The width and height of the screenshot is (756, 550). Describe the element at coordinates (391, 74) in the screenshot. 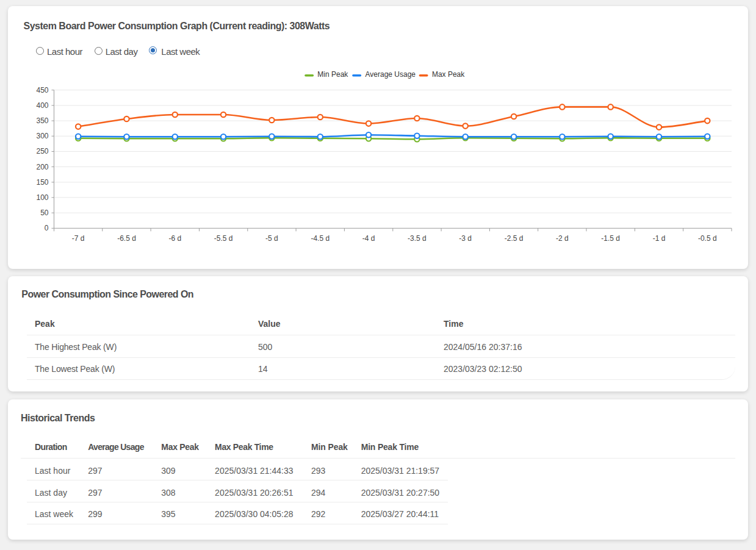

I see `svg-text: Average Usage` at that location.